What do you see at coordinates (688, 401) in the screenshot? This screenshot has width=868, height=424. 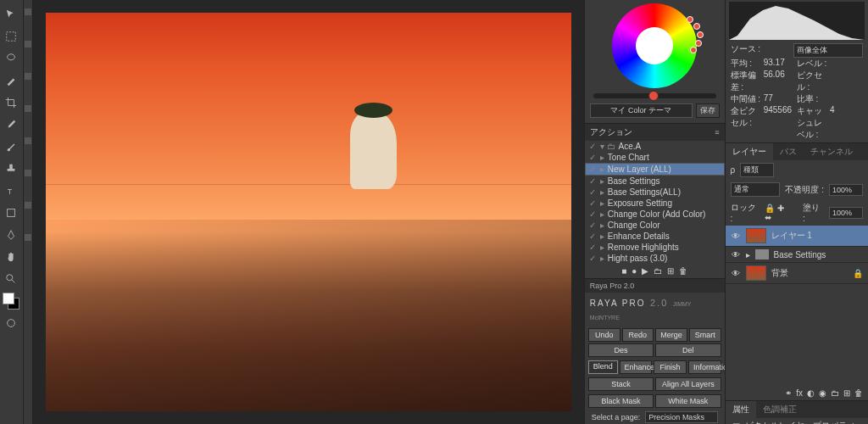 I see `button-white-mask: White Mask` at bounding box center [688, 401].